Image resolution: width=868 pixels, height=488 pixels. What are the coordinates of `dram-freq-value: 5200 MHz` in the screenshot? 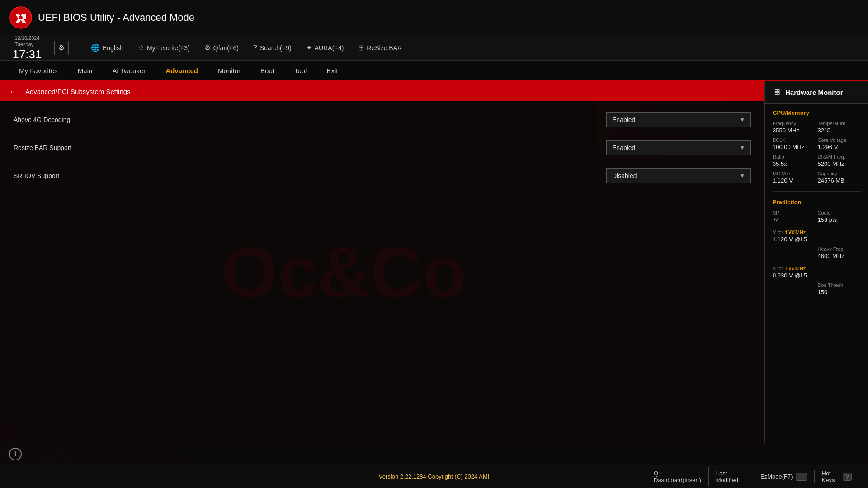 It's located at (840, 164).